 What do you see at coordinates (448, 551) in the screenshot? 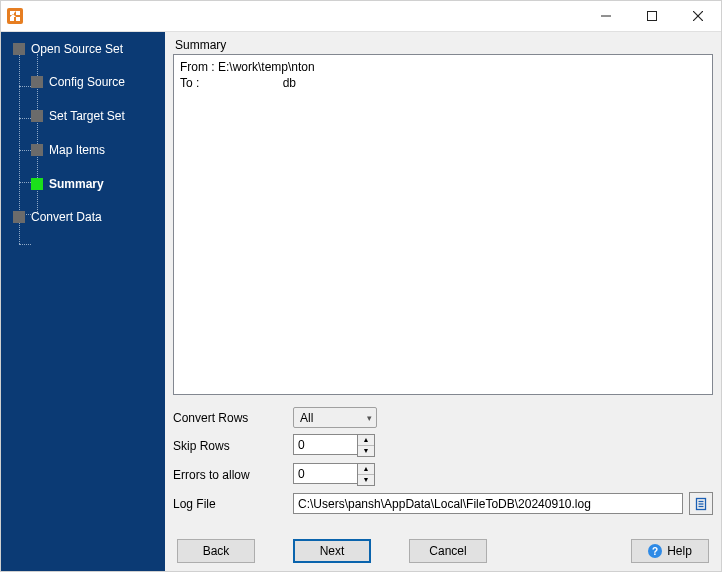
I see `cancel-button-label: Cancel` at bounding box center [448, 551].